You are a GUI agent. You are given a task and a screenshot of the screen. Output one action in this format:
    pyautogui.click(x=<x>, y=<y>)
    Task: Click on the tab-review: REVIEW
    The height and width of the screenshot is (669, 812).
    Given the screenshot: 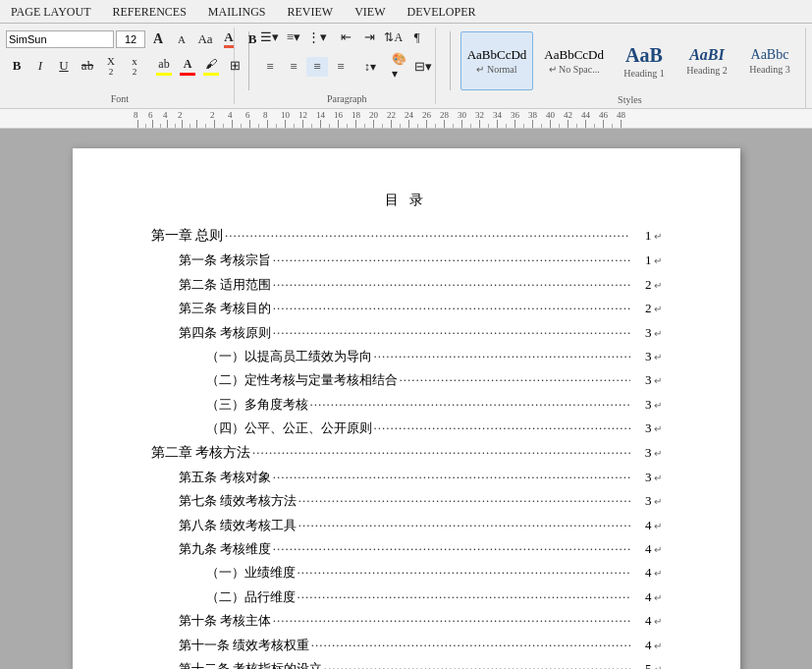 What is the action you would take?
    pyautogui.click(x=310, y=12)
    